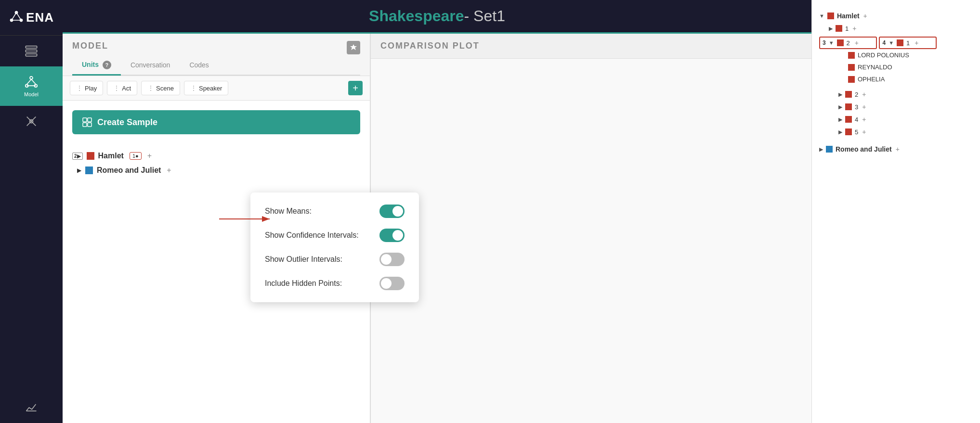  Describe the element at coordinates (107, 65) in the screenshot. I see `units-help-icon: ?` at that location.